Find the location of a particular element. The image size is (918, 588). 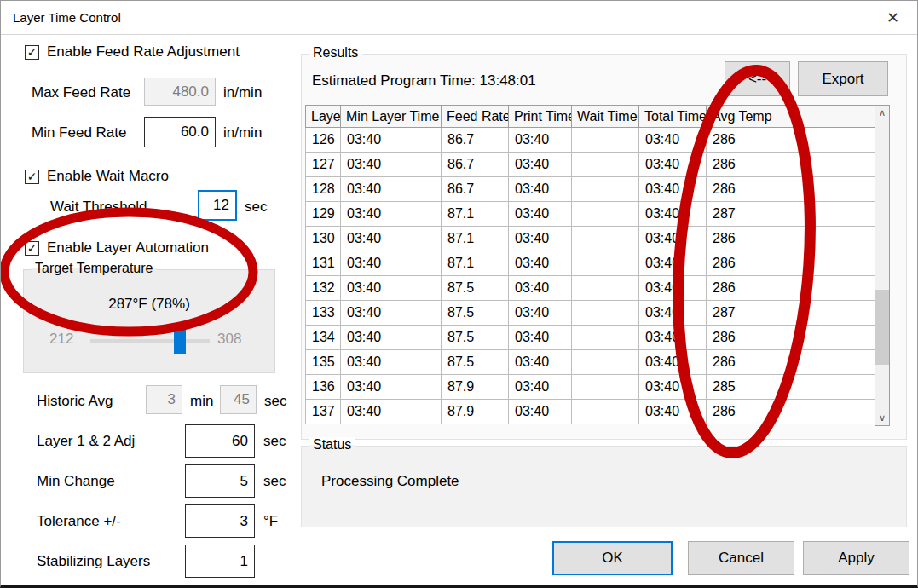

layer-1-2-adj-unit: sec is located at coordinates (274, 441).